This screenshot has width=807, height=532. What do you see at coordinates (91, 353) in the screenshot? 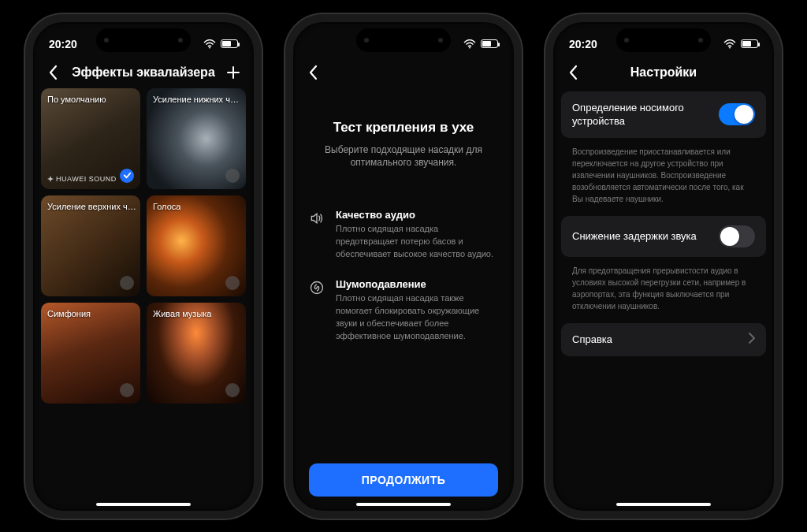
I see `preset-symphony: Симфония` at bounding box center [91, 353].